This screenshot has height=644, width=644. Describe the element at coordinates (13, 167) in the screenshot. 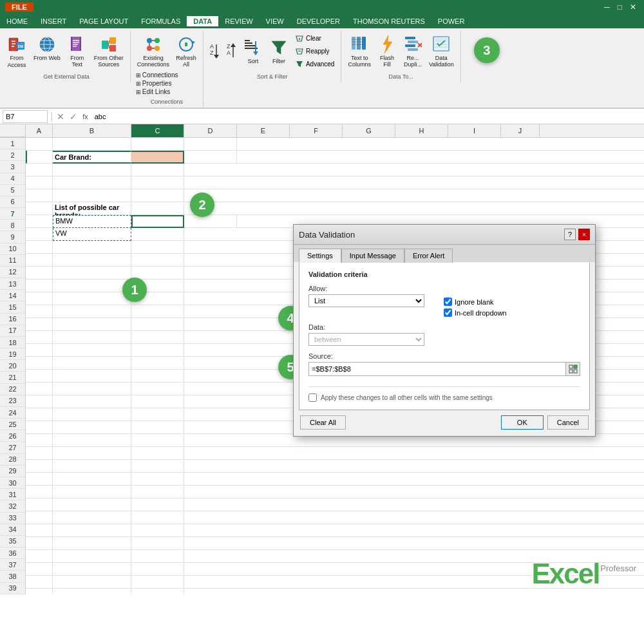

I see `row-header-3: 3` at that location.